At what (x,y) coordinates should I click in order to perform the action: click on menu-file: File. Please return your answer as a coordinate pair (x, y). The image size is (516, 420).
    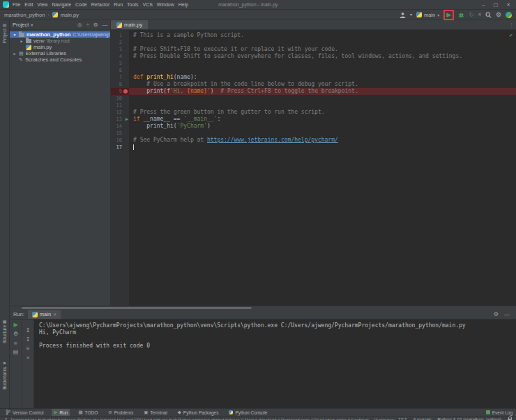
    Looking at the image, I should click on (17, 4).